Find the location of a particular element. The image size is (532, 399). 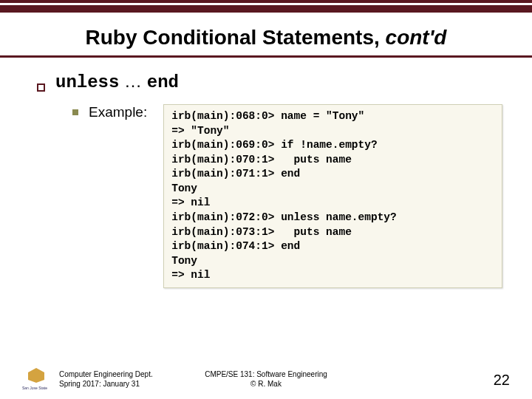

square-bullet-icon is located at coordinates (41, 87).